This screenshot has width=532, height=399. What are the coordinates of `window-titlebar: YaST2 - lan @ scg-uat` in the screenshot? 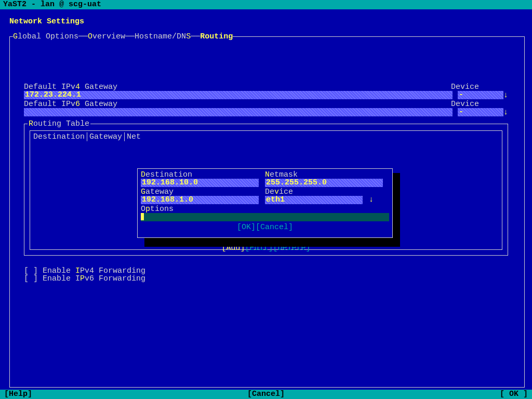 It's located at (266, 5).